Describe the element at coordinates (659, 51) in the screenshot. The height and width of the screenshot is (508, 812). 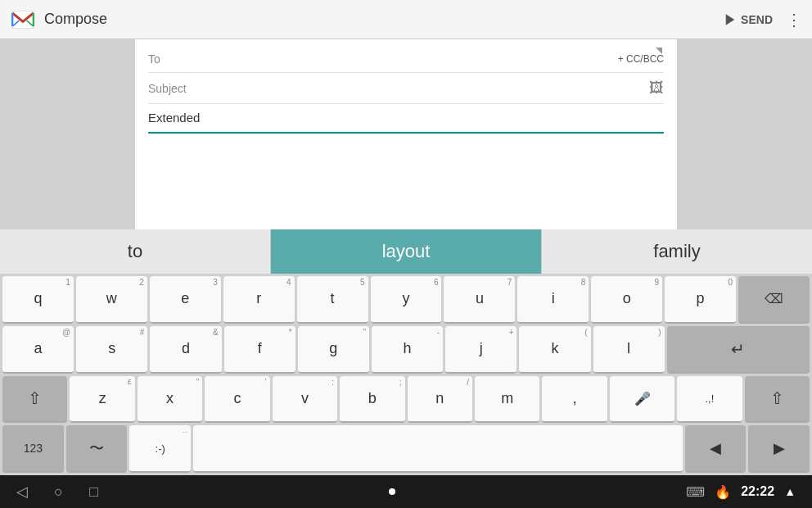
I see `corner-indicator` at that location.